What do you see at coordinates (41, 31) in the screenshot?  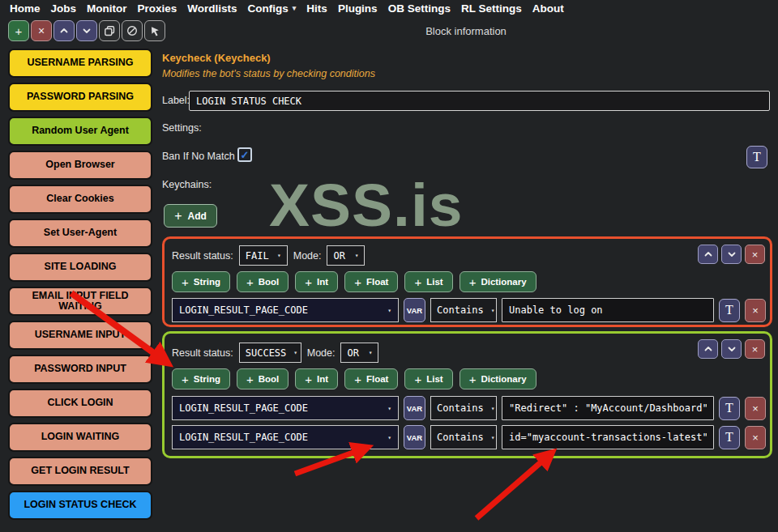 I see `delete-block-button: ×` at bounding box center [41, 31].